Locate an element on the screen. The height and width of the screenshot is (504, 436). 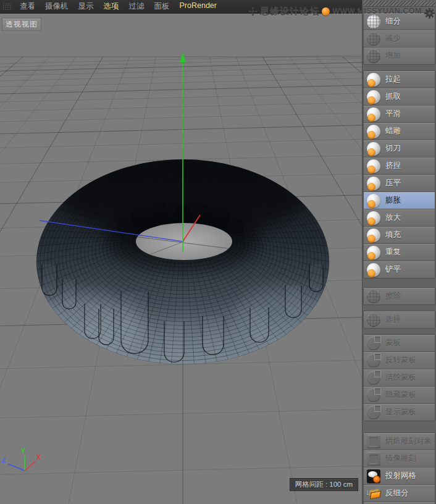
tool-item-label: 重复 is located at coordinates (393, 252).